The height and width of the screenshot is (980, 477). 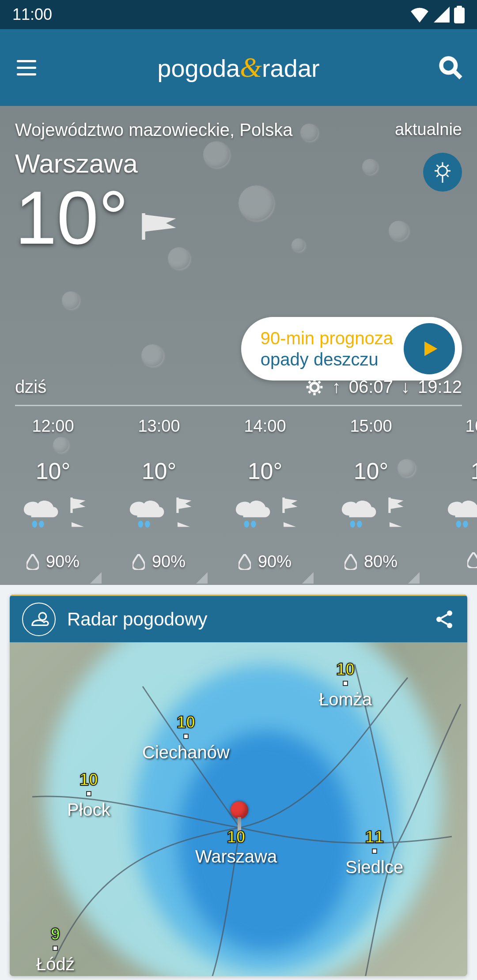 I want to click on sun-info: ↑ 06:07 ↓ 19:12, so click(x=383, y=387).